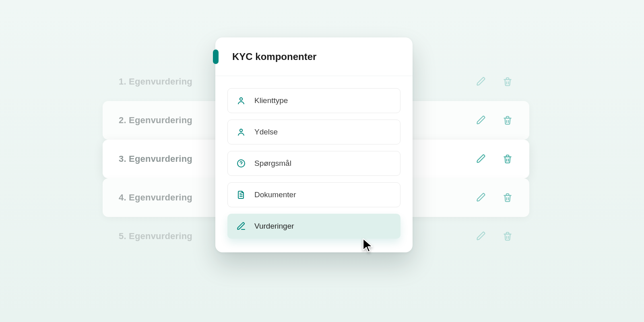  I want to click on option-label: Klienttype, so click(271, 101).